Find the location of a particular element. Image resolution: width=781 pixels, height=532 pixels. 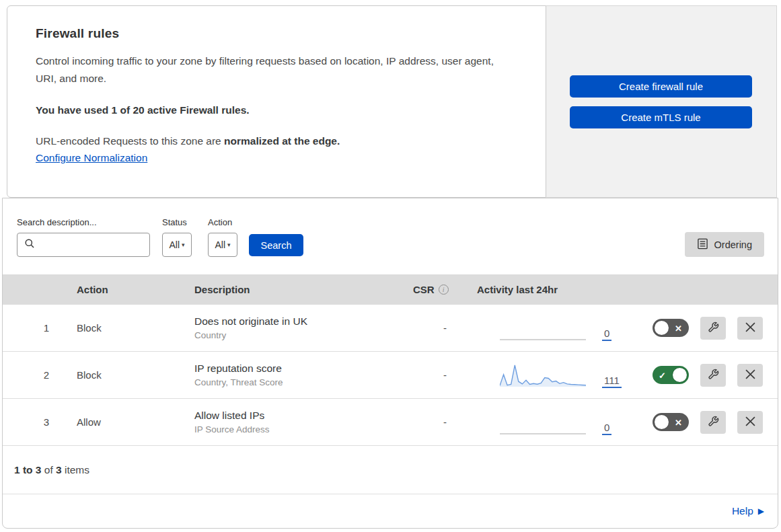

rule-description-cell: IP reputation score Country, Threat Scor… is located at coordinates (304, 375).